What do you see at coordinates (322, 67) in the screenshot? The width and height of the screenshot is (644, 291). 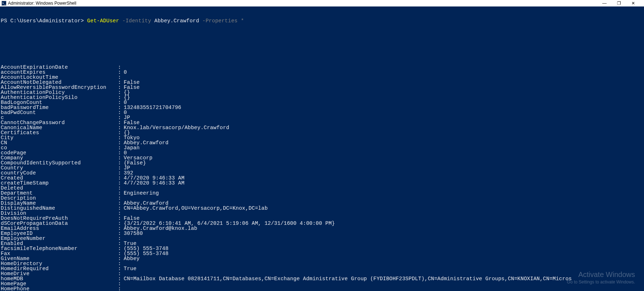 I see `property-row: AccountExpirationDate:` at bounding box center [322, 67].